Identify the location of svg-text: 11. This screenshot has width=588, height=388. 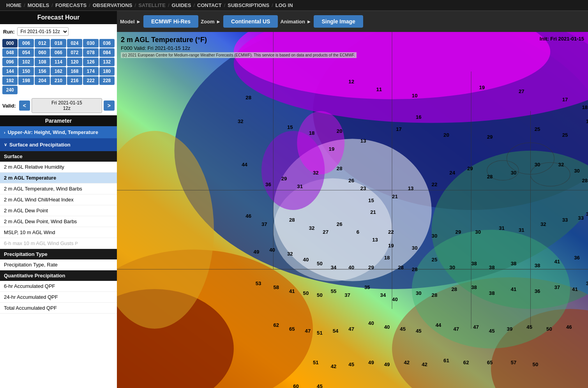
(379, 90).